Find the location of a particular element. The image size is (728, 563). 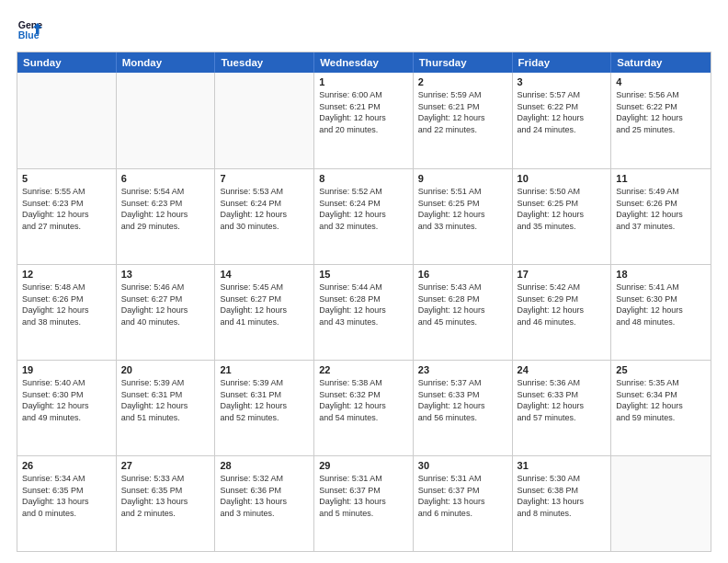

day-number: 16 is located at coordinates (463, 274).